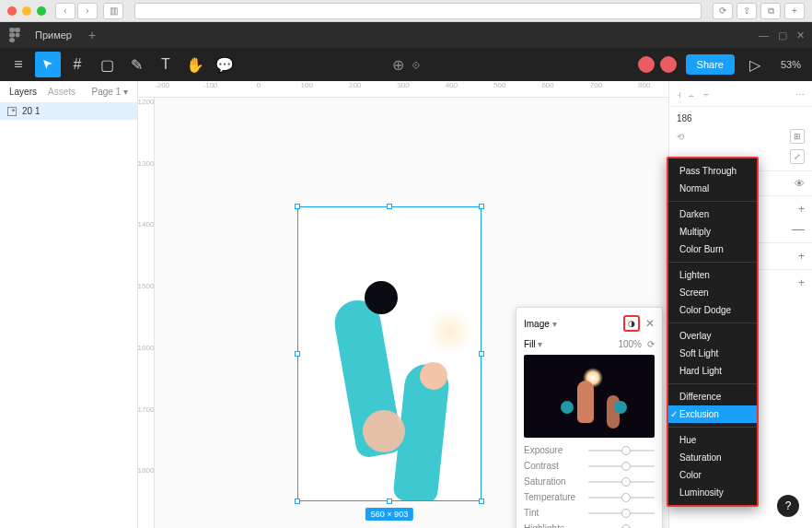 The image size is (812, 528). Describe the element at coordinates (589, 396) in the screenshot. I see `image-thumbnail` at that location.